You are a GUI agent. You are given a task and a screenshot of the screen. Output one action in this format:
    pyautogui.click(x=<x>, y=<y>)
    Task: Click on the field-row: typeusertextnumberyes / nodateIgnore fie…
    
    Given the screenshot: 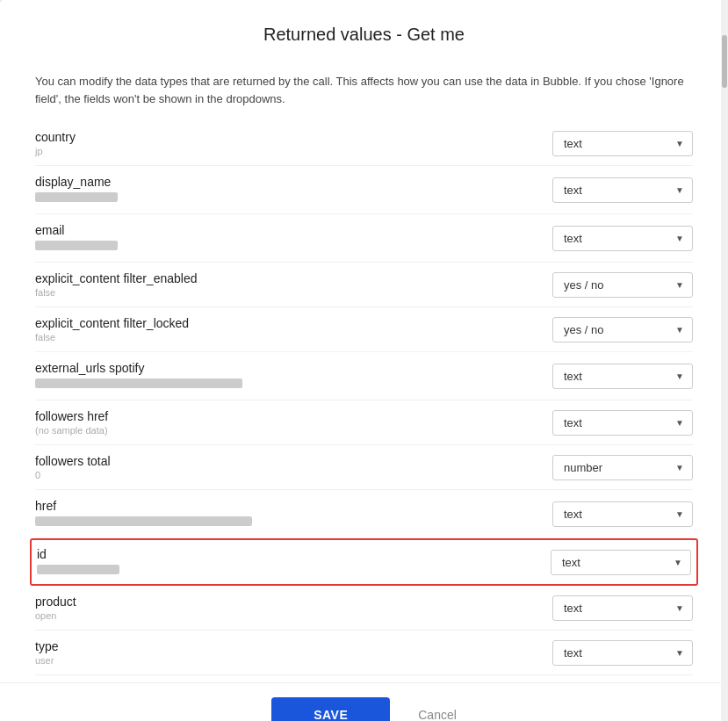 What is the action you would take?
    pyautogui.click(x=364, y=653)
    